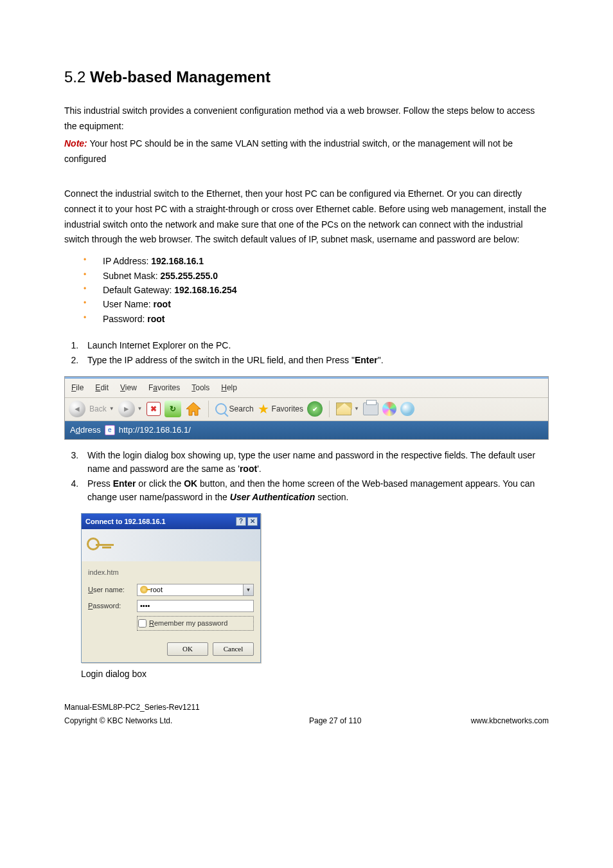 This screenshot has height=868, width=613. Describe the element at coordinates (344, 409) in the screenshot. I see `mail-button-icon` at that location.